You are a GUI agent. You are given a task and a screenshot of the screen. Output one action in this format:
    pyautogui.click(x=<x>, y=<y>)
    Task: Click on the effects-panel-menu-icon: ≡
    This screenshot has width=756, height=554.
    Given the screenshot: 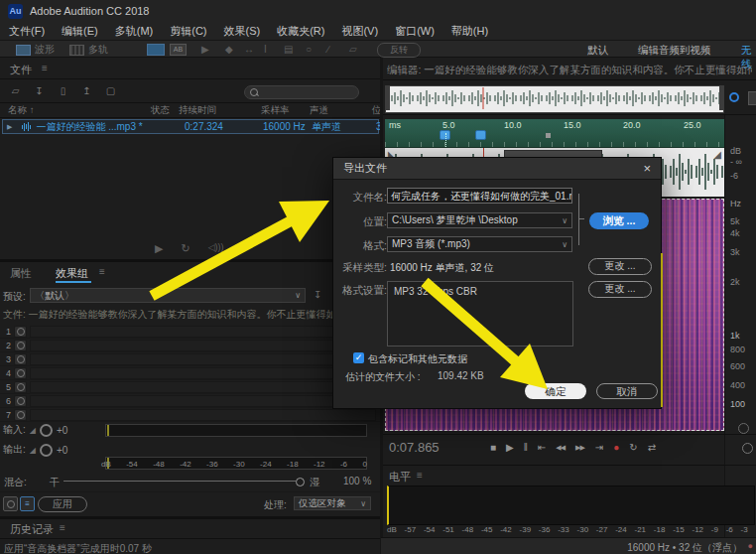 What is the action you would take?
    pyautogui.click(x=102, y=272)
    